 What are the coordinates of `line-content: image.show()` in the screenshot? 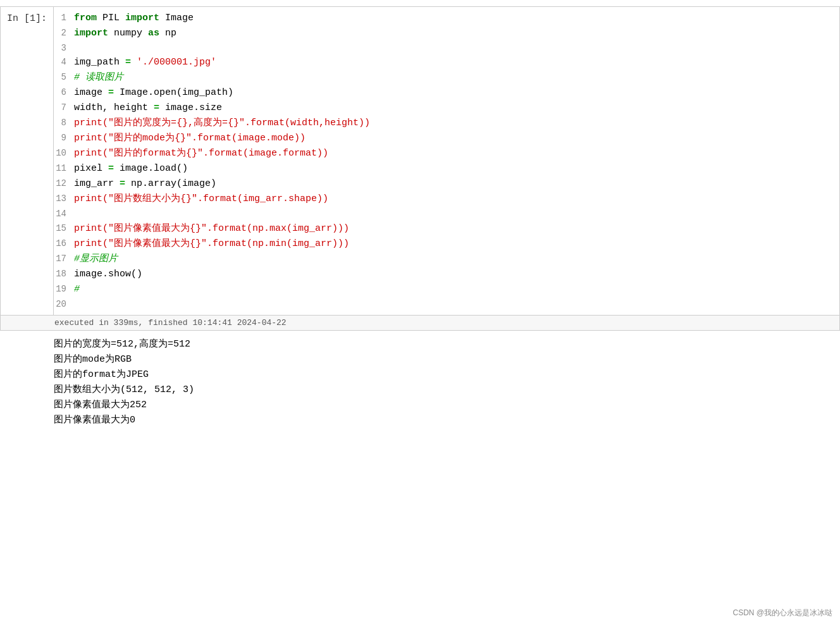 It's located at (454, 274).